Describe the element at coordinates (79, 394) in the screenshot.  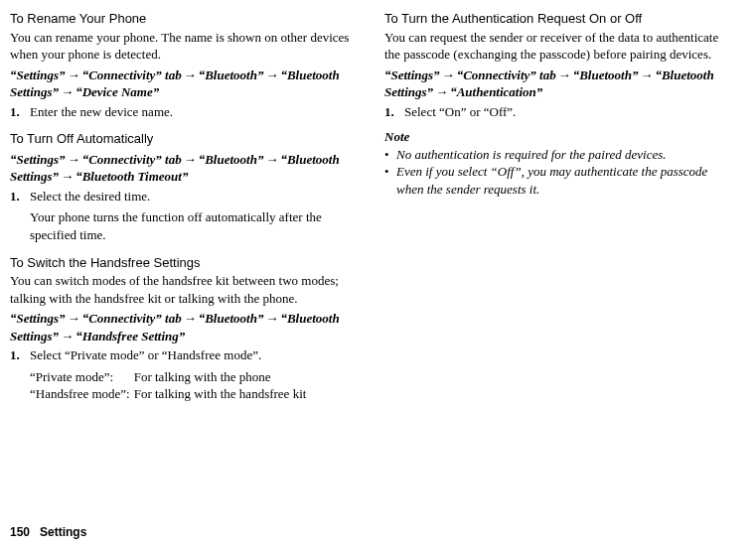
I see `mode-label: “Handsfree mode”:` at that location.